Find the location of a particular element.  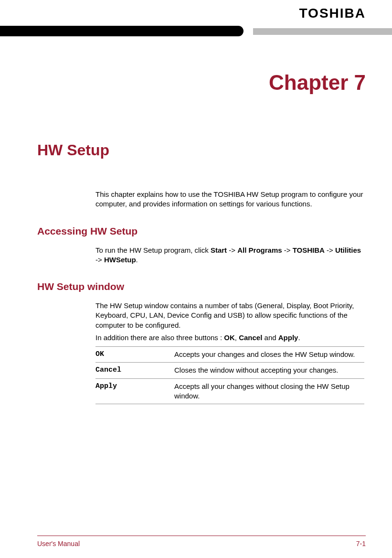

text-fragment: To run the HW Setup program, click is located at coordinates (153, 250).